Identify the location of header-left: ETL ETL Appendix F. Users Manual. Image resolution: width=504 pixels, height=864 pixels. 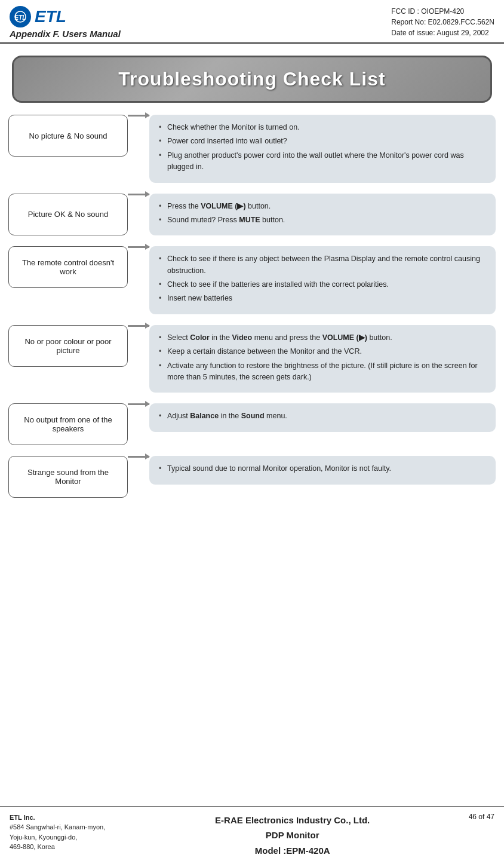
(65, 23).